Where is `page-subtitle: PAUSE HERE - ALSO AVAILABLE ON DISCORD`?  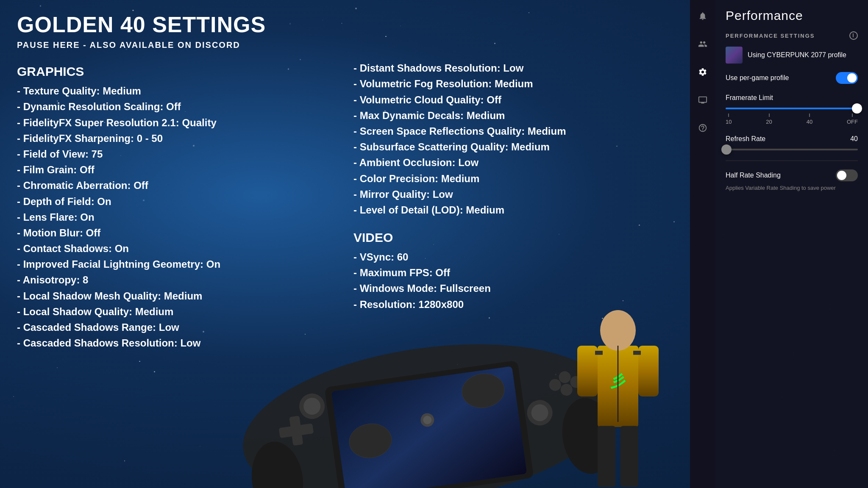
page-subtitle: PAUSE HERE - ALSO AVAILABLE ON DISCORD is located at coordinates (345, 45).